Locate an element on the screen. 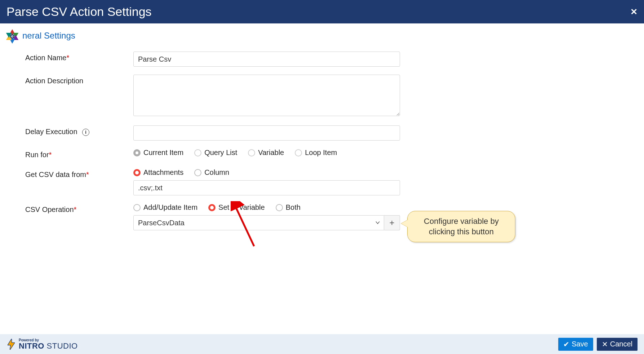 The width and height of the screenshot is (644, 354). action-description-textarea is located at coordinates (267, 95).